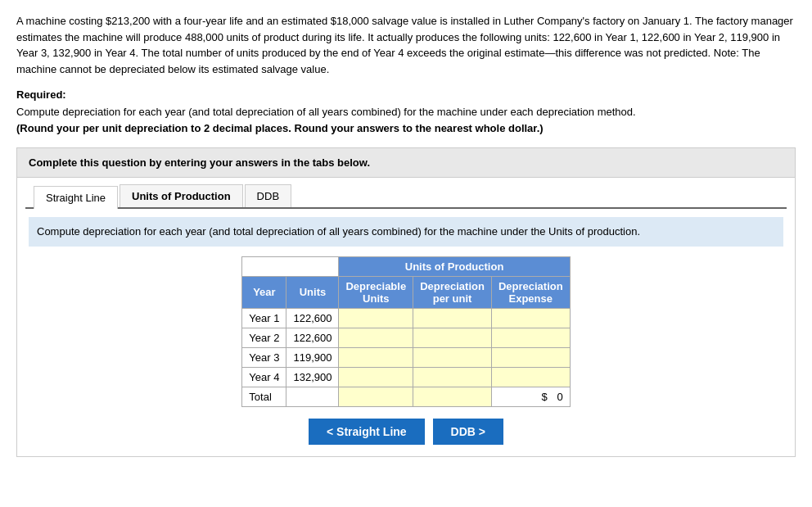 The width and height of the screenshot is (812, 507). I want to click on year-4-dep-expense, so click(530, 377).